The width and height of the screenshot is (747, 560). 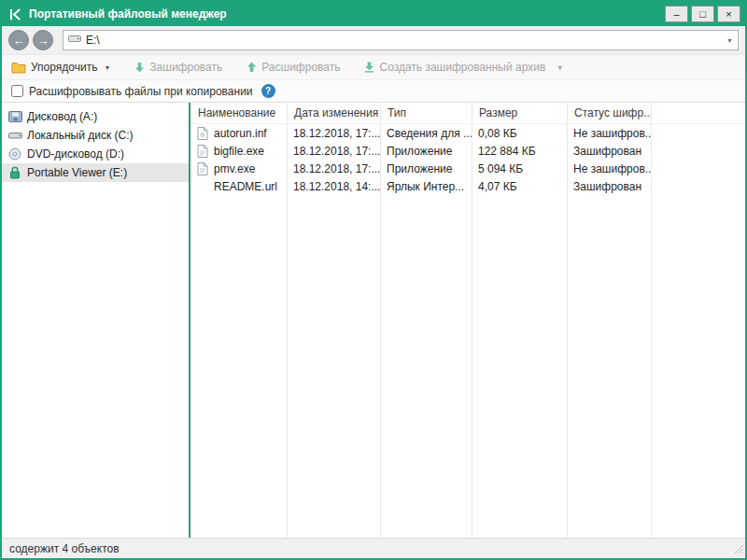 What do you see at coordinates (728, 14) in the screenshot?
I see `close-button: ×` at bounding box center [728, 14].